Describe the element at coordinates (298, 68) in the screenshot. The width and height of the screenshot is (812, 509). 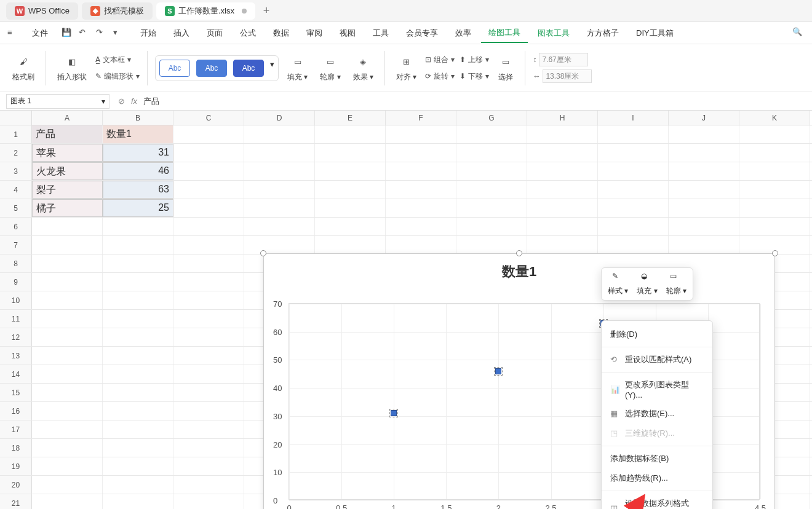
I see `rg-fill: ▭填充 ▾` at that location.